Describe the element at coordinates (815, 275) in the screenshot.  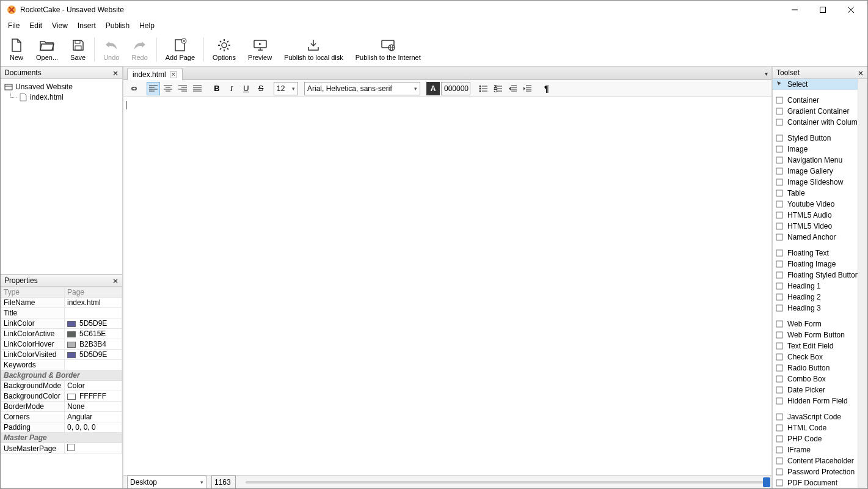
I see `tool-floating-styled-button: Floating Styled Button` at that location.